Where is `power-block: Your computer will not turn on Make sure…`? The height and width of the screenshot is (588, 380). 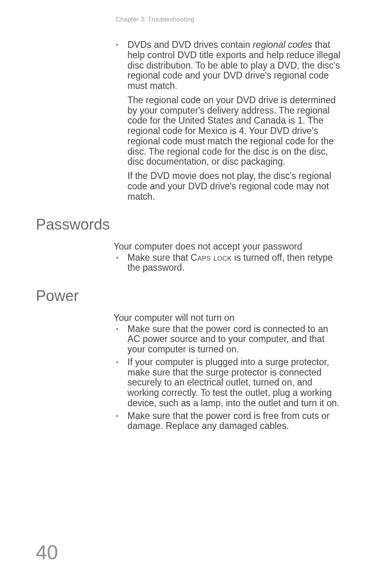 power-block: Your computer will not turn on Make sure… is located at coordinates (228, 372).